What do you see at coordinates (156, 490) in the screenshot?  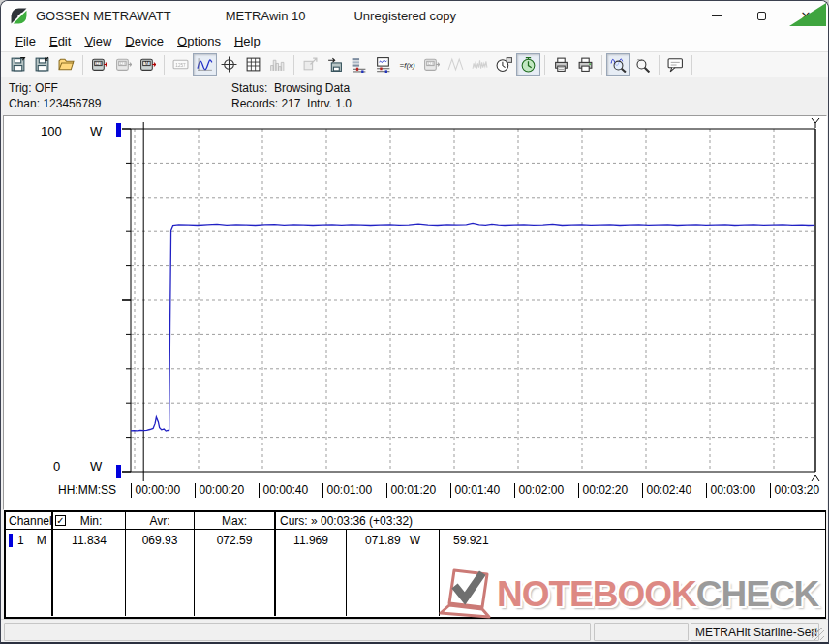 I see `x-tick-label: 00:00:00` at bounding box center [156, 490].